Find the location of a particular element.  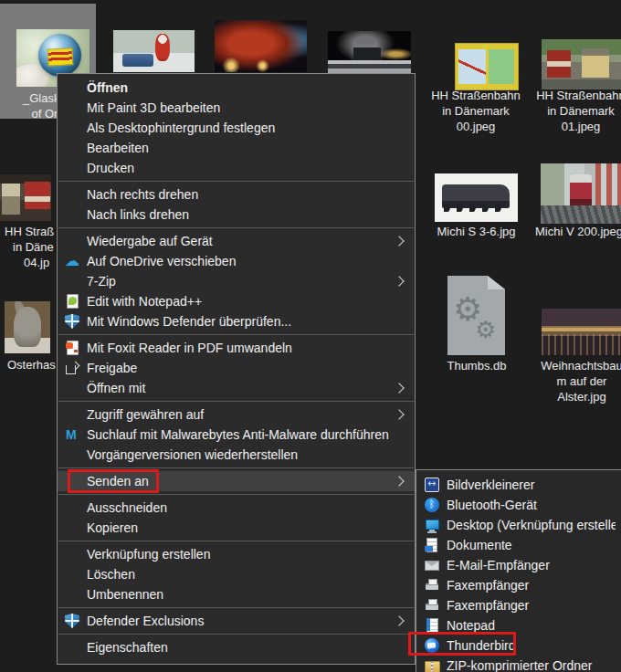

context-menu-item-nach-rechts-drehen: Nach rechts drehen is located at coordinates (236, 194).